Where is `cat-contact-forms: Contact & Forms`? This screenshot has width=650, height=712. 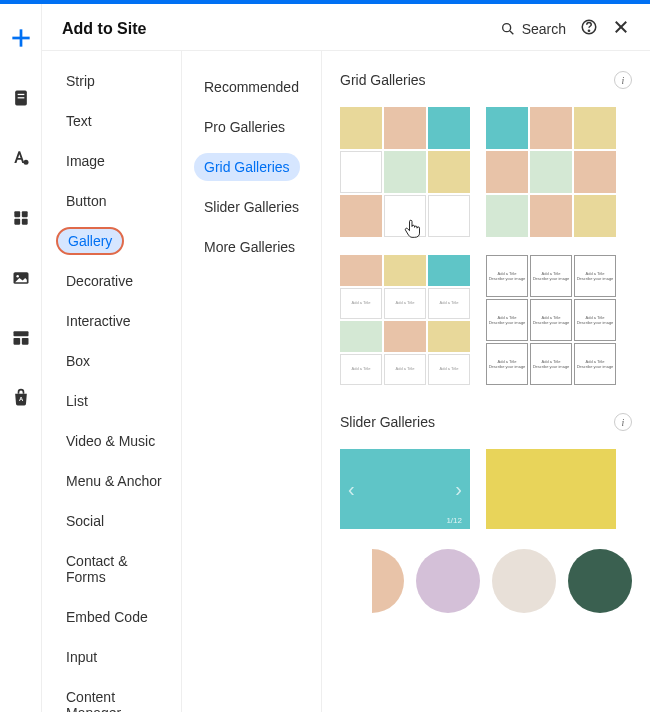
cat-contact-forms: Contact & Forms is located at coordinates (118, 569).